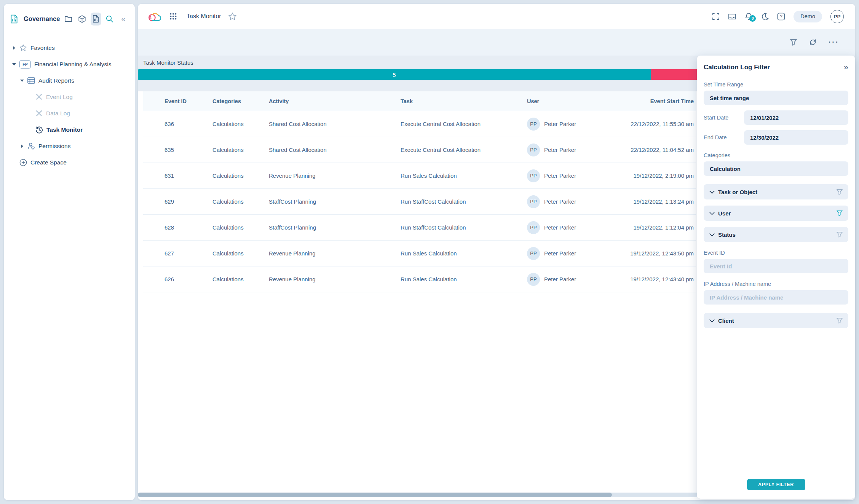 Image resolution: width=859 pixels, height=504 pixels. What do you see at coordinates (69, 162) in the screenshot?
I see `sidebar-item-create-space: Create Space` at bounding box center [69, 162].